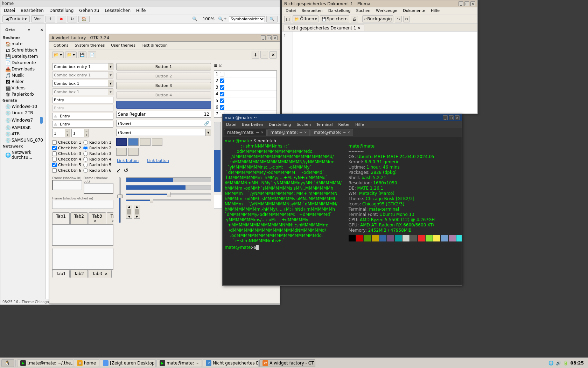 This screenshot has width=588, height=368. What do you see at coordinates (67, 131) in the screenshot?
I see `spinner-1-minus: −` at bounding box center [67, 131].